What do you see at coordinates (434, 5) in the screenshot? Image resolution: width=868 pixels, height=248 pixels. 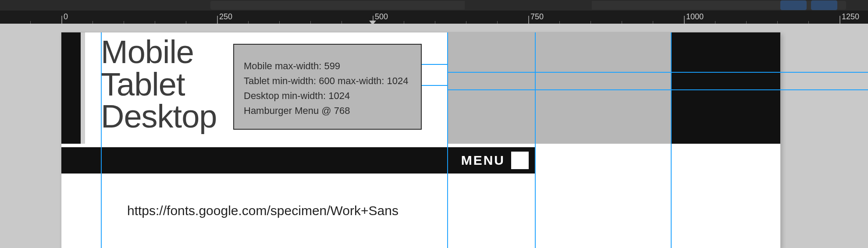 I see `app-toolbar` at bounding box center [434, 5].